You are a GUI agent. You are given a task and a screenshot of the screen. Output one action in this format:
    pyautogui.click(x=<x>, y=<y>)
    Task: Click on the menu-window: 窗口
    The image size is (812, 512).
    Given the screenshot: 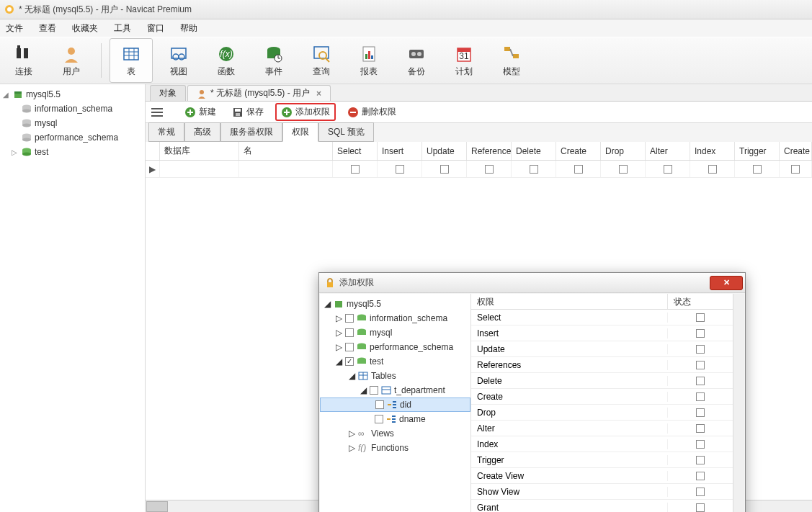 What is the action you would take?
    pyautogui.click(x=156, y=29)
    